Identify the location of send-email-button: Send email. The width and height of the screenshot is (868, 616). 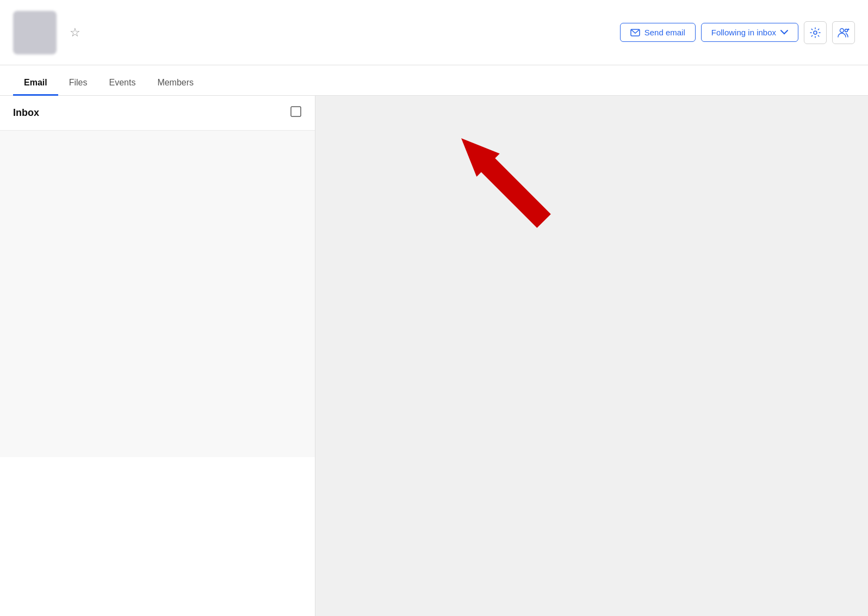
(658, 33).